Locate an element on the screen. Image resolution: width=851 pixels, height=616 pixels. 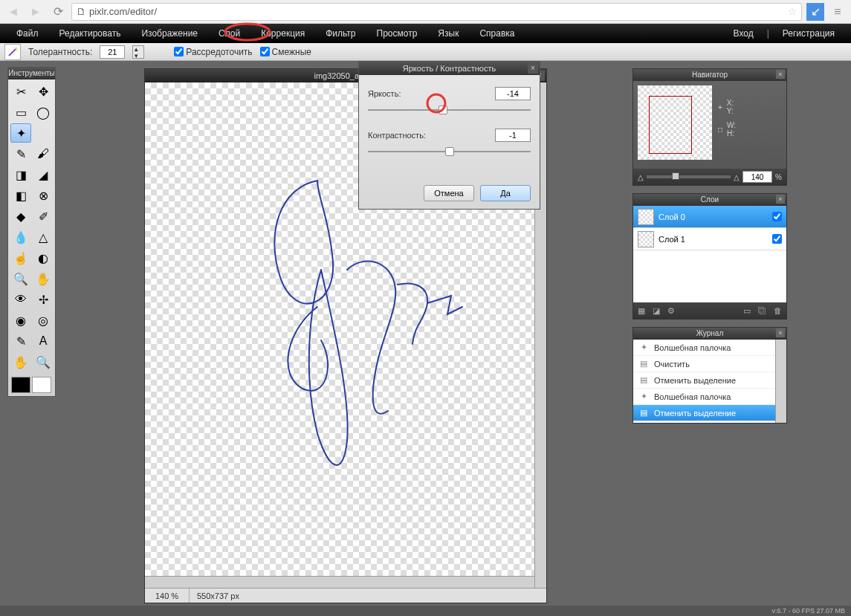
option-contiguous: Смежные is located at coordinates (285, 52).